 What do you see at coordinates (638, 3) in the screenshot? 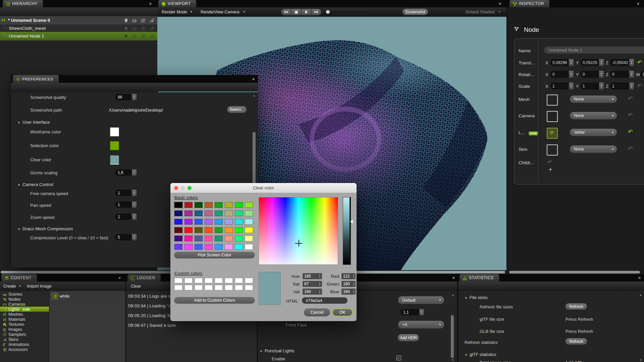
I see `inspector-close-icon: ×` at bounding box center [638, 3].